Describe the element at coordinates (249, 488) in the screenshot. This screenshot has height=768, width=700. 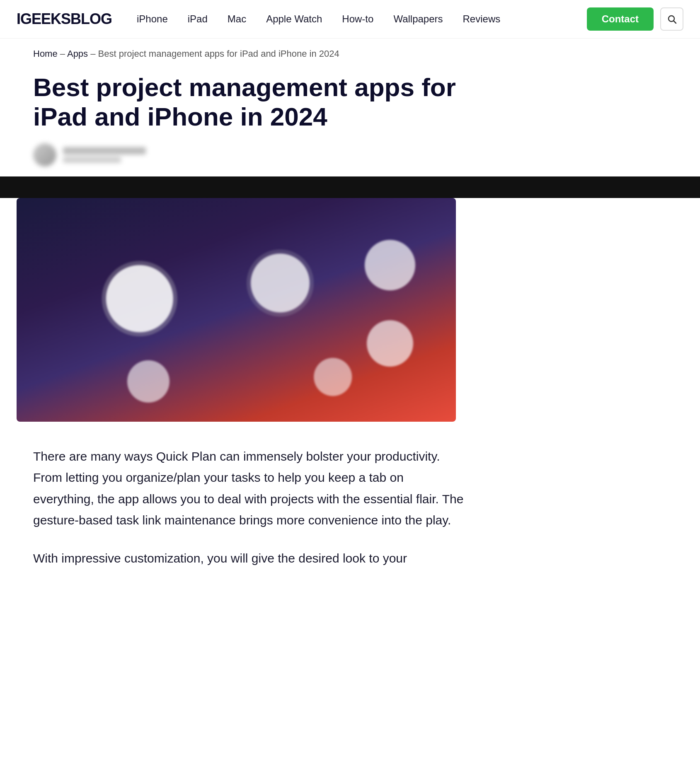
I see `body-paragraph-1: There are many ways Quick Plan can immen…` at that location.